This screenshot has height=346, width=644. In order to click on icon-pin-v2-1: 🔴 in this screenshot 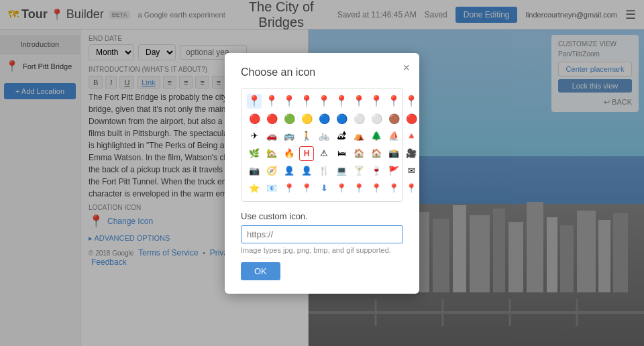, I will do `click(254, 119)`.